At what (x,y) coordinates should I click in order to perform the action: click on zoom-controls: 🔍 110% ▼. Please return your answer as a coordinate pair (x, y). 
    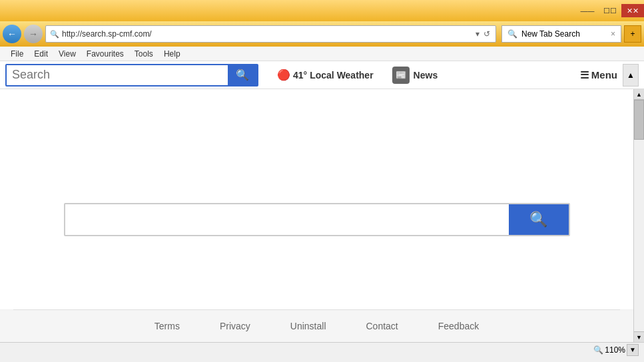
    Looking at the image, I should click on (616, 350).